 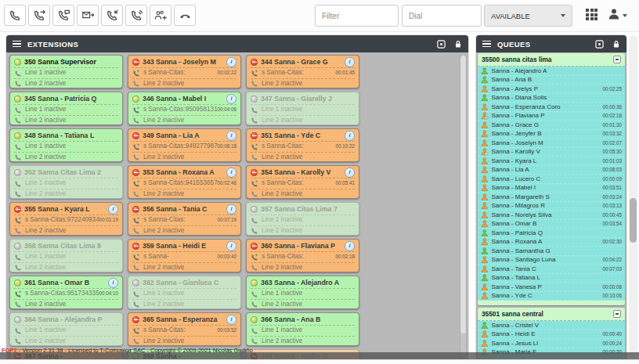 I want to click on queue-member: Sanna - Tatiana L, so click(x=551, y=279).